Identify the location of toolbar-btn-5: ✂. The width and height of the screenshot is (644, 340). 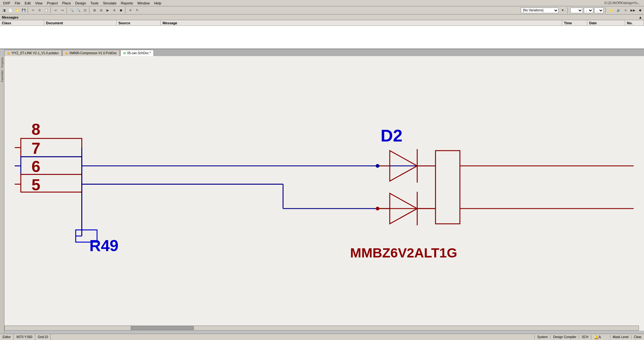
(33, 10).